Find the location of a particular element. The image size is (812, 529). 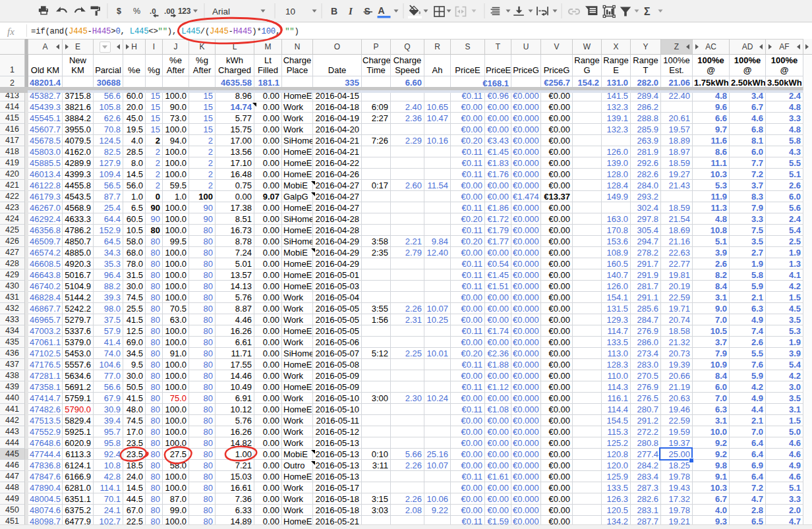

svg-text: .0 is located at coordinates (153, 11).